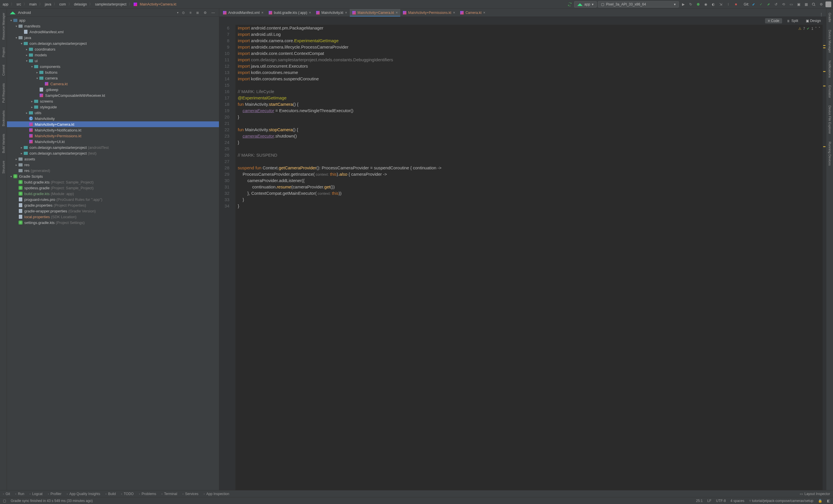  I want to click on bottom-tool-build: ◦Build, so click(110, 494).